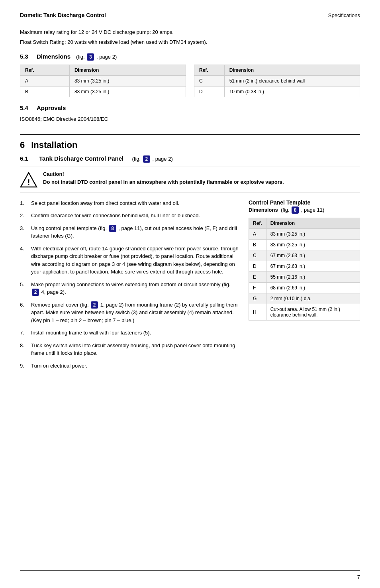 This screenshot has height=588, width=380. Describe the element at coordinates (45, 92) in the screenshot. I see `dim-left-ref-b: B` at that location.